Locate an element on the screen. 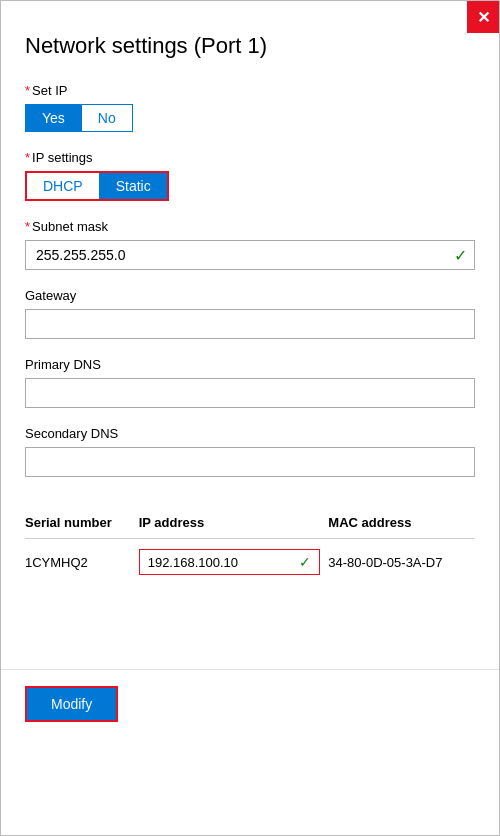 This screenshot has width=500, height=836. ip-settings-group: *IP settings DHCP Static is located at coordinates (250, 176).